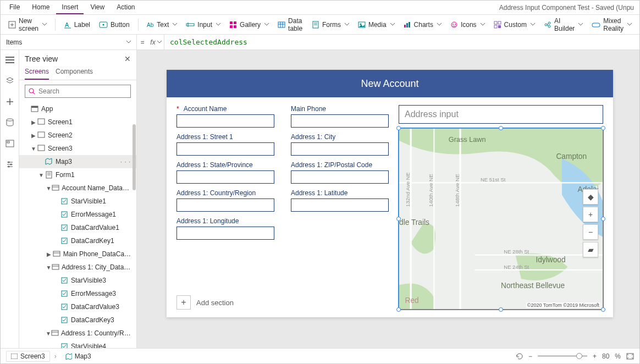  What do you see at coordinates (41, 135) in the screenshot?
I see `tree-item-icon` at bounding box center [41, 135].